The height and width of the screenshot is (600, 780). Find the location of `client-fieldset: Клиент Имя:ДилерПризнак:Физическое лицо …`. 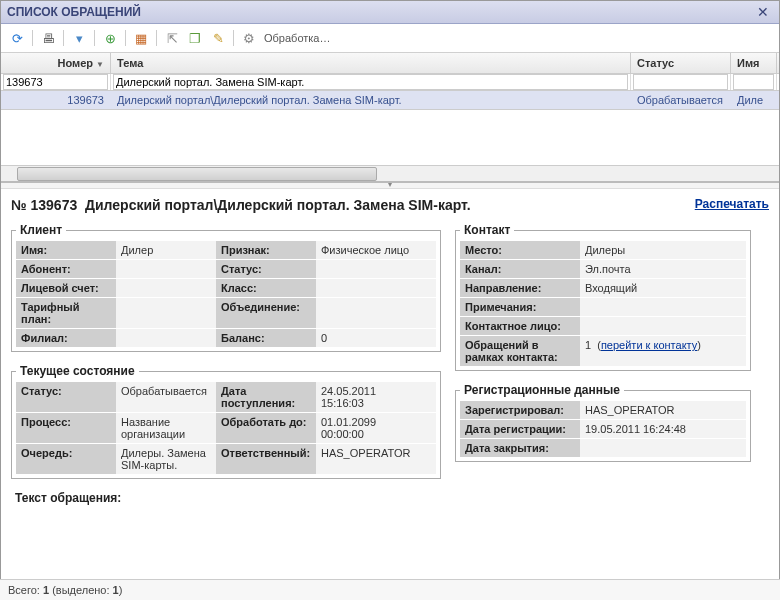

client-fieldset: Клиент Имя:ДилерПризнак:Физическое лицо … is located at coordinates (226, 288).